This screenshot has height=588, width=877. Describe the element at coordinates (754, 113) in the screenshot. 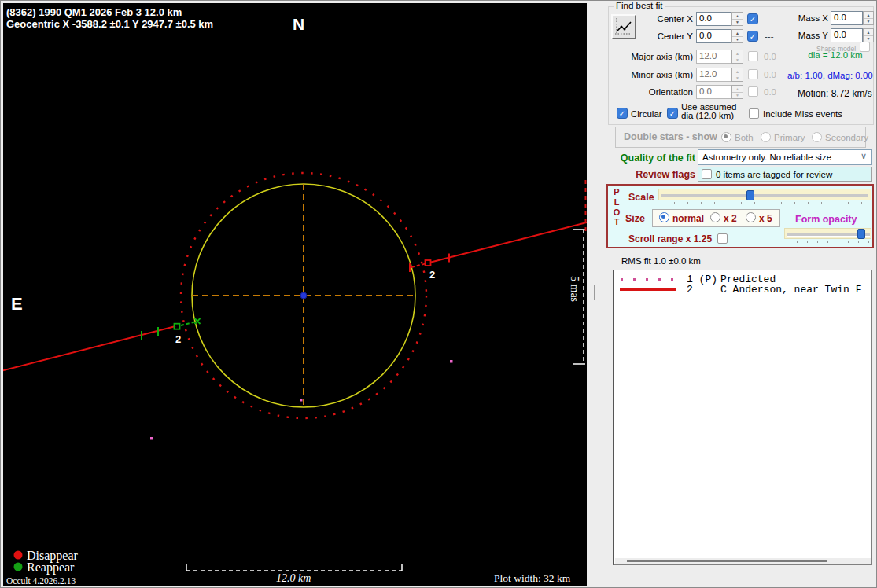

I see `include-miss-checkbox` at that location.